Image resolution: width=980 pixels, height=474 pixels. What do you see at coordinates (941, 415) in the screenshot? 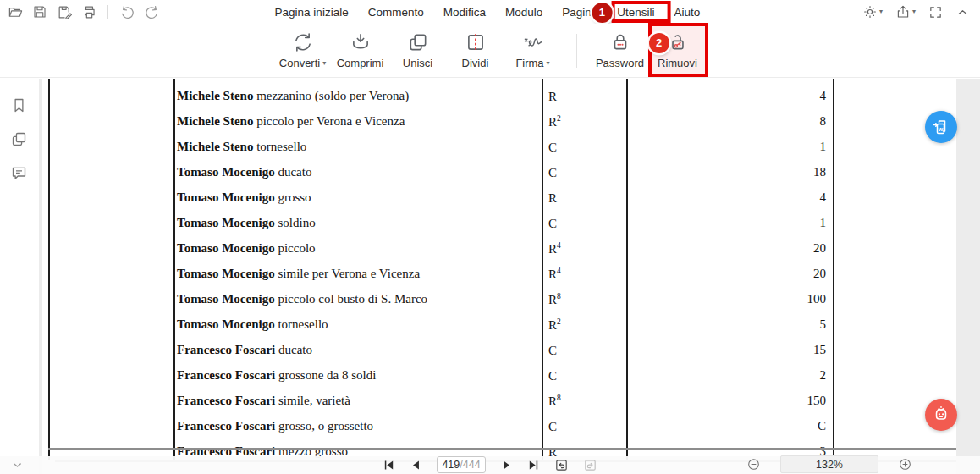
I see `ai-assistant-button` at bounding box center [941, 415].